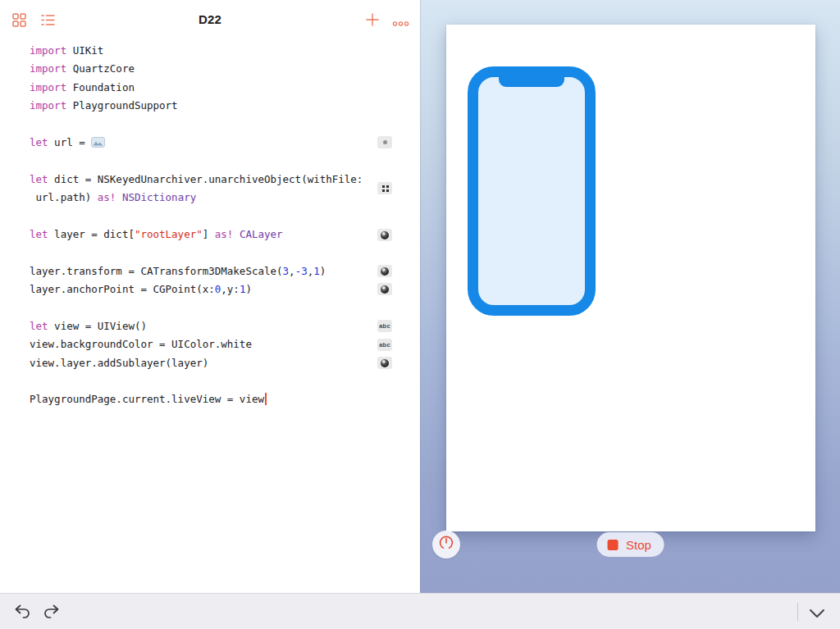  What do you see at coordinates (207, 271) in the screenshot?
I see `code-line: layer.transform = CATransform3DMakeScale…` at bounding box center [207, 271].